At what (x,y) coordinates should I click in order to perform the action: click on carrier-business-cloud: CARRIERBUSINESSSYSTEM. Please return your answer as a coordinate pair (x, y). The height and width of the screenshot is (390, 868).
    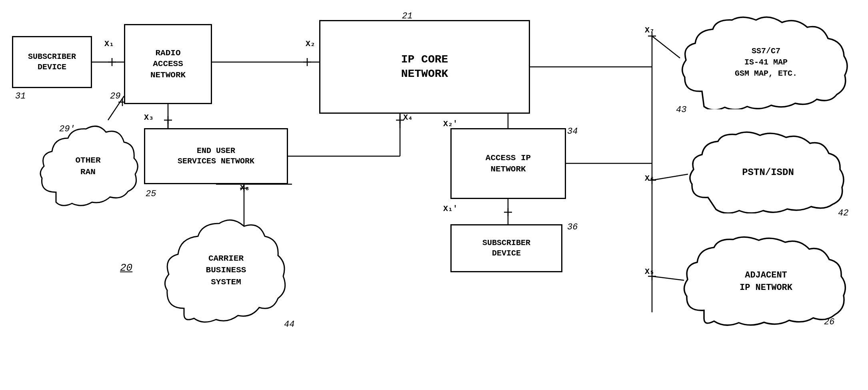
    Looking at the image, I should click on (226, 270).